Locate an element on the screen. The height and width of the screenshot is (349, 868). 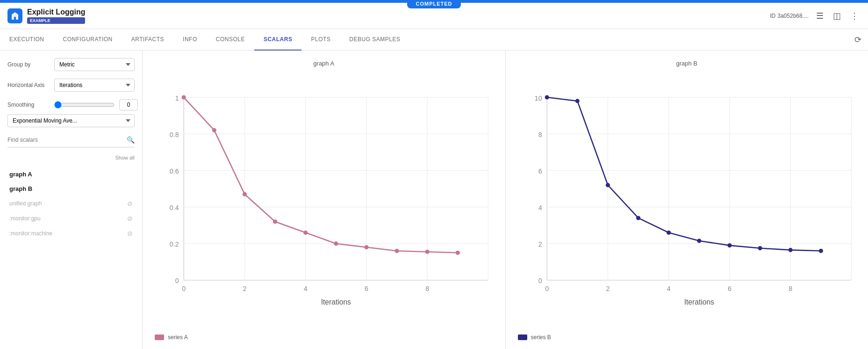
legend-label-series-a: series A is located at coordinates (178, 337).